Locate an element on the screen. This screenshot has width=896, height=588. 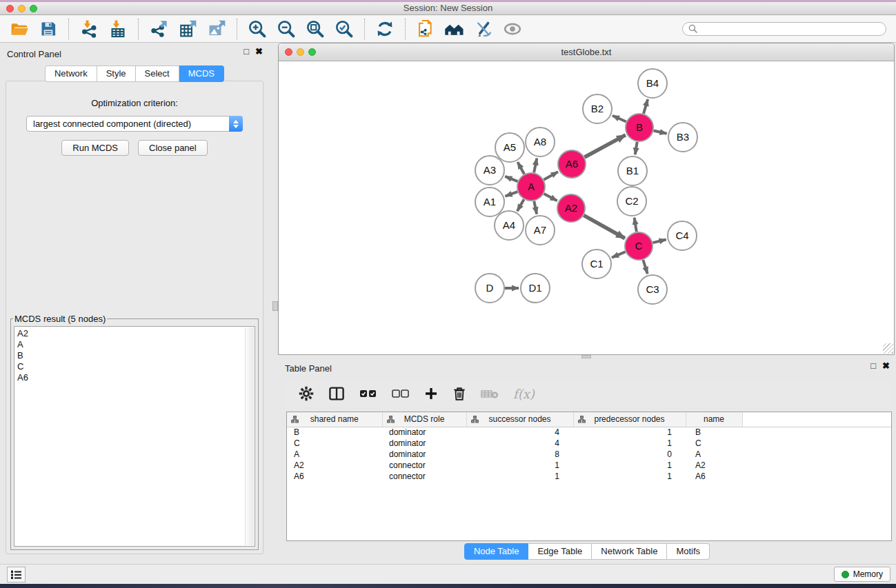
first-neighbors-button is located at coordinates (455, 29).